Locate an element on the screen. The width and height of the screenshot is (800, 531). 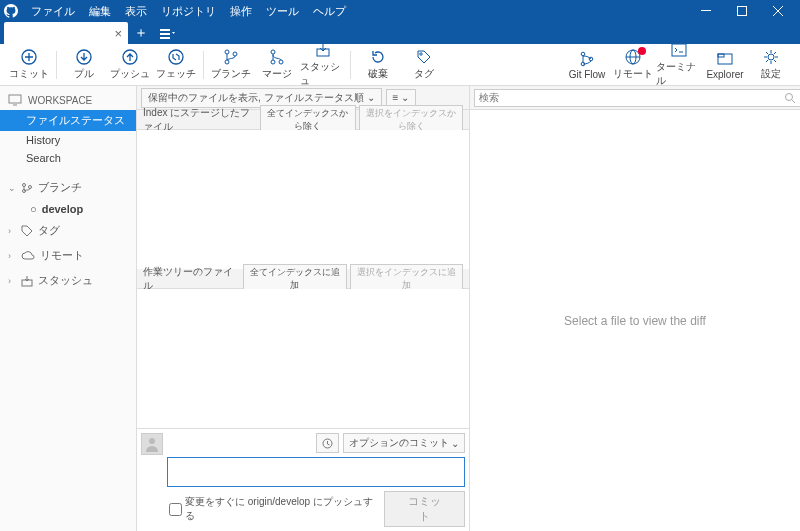
tab-dropdown is located at coordinates (167, 33).